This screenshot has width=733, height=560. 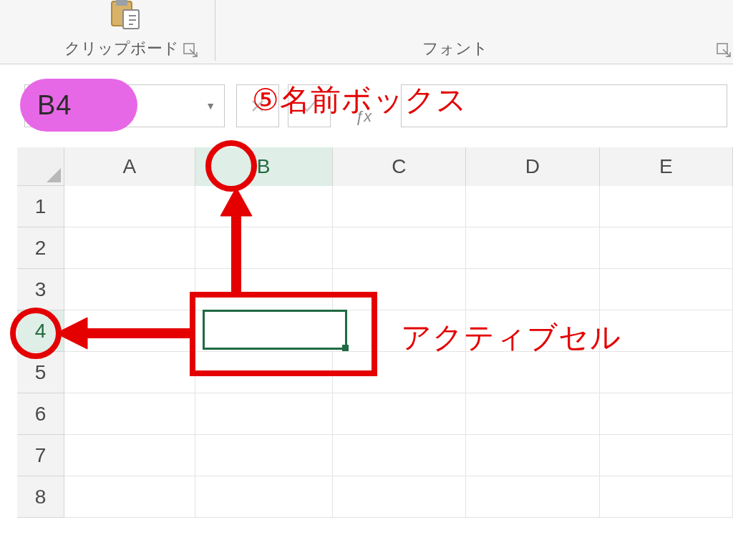 I want to click on select-all-triangle, so click(x=41, y=167).